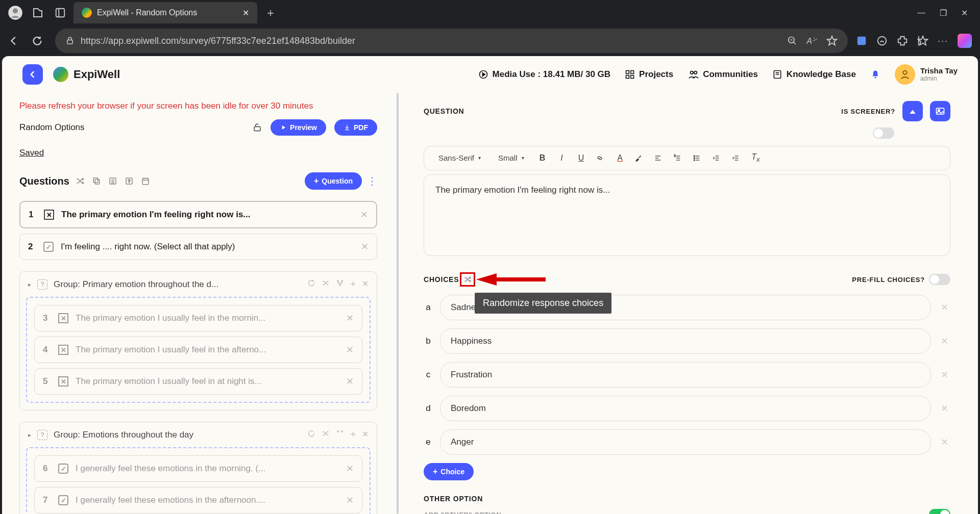 The image size is (980, 514). Describe the element at coordinates (356, 127) in the screenshot. I see `pdf-button: PDF` at that location.